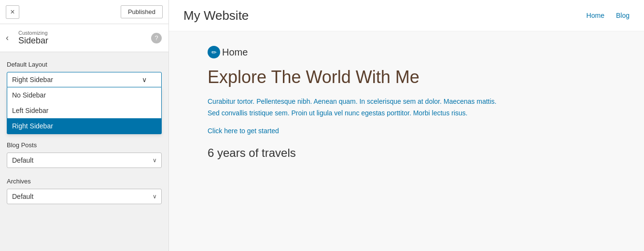 The width and height of the screenshot is (644, 251). What do you see at coordinates (214, 52) in the screenshot?
I see `edit-icon: ✏` at bounding box center [214, 52].